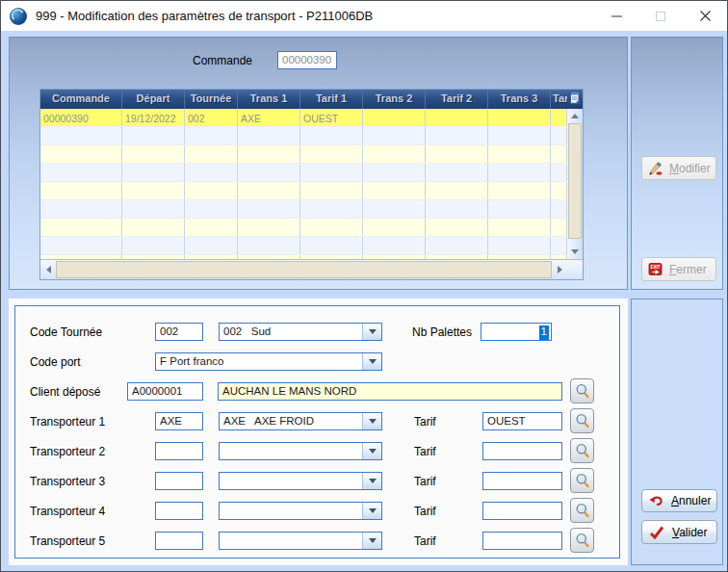 Image resolution: width=728 pixels, height=572 pixels. What do you see at coordinates (179, 481) in the screenshot?
I see `transporteur-3-code-field` at bounding box center [179, 481].